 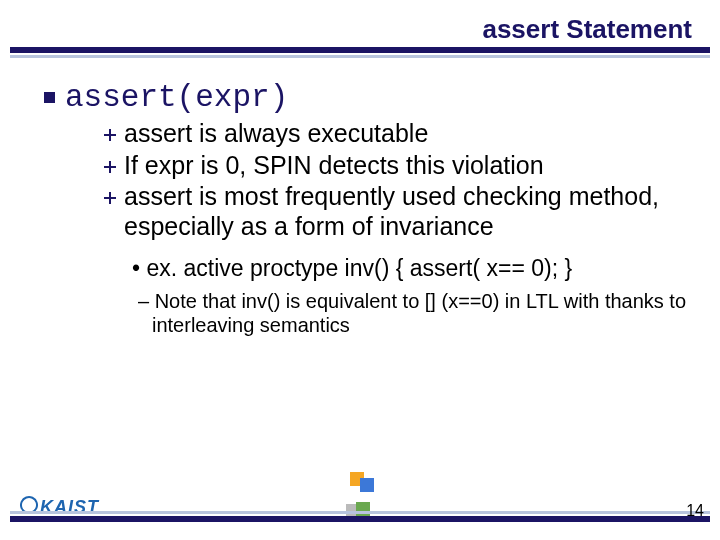 I want to click on subbullet-item: If expr is 0, SPIN detects this violatio…, so click(x=398, y=166).